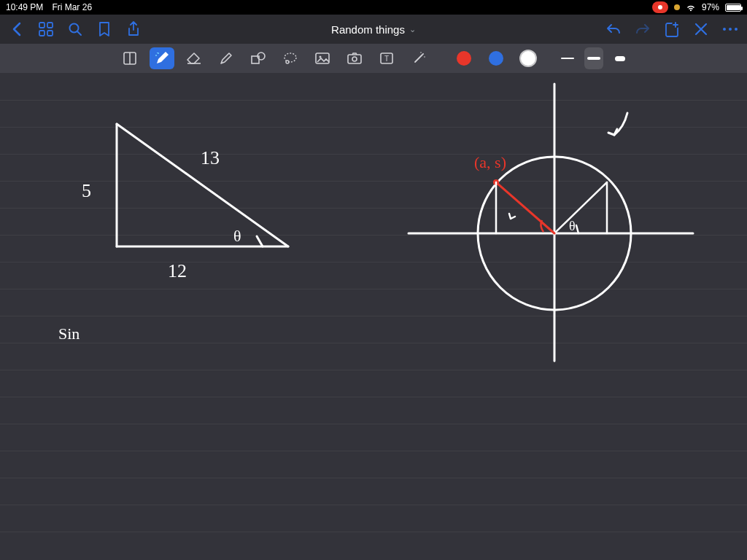 The width and height of the screenshot is (747, 560). What do you see at coordinates (194, 58) in the screenshot?
I see `eraser-tool` at bounding box center [194, 58].